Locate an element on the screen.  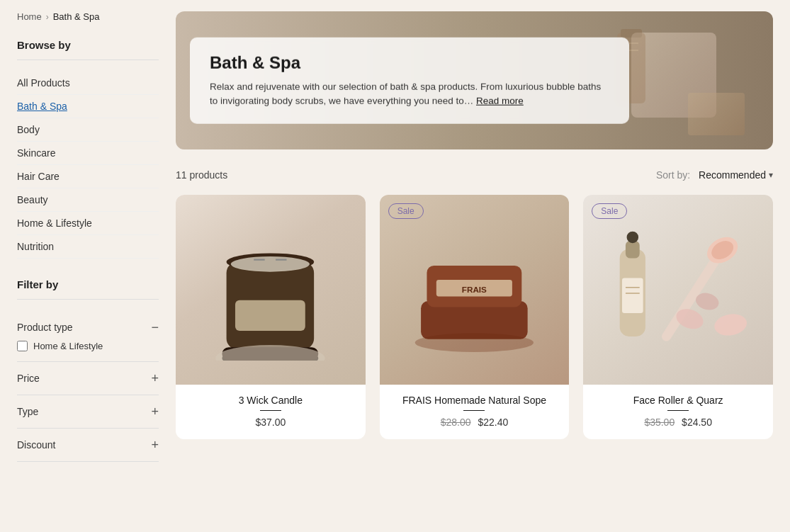
candle-illustration is located at coordinates (271, 289).